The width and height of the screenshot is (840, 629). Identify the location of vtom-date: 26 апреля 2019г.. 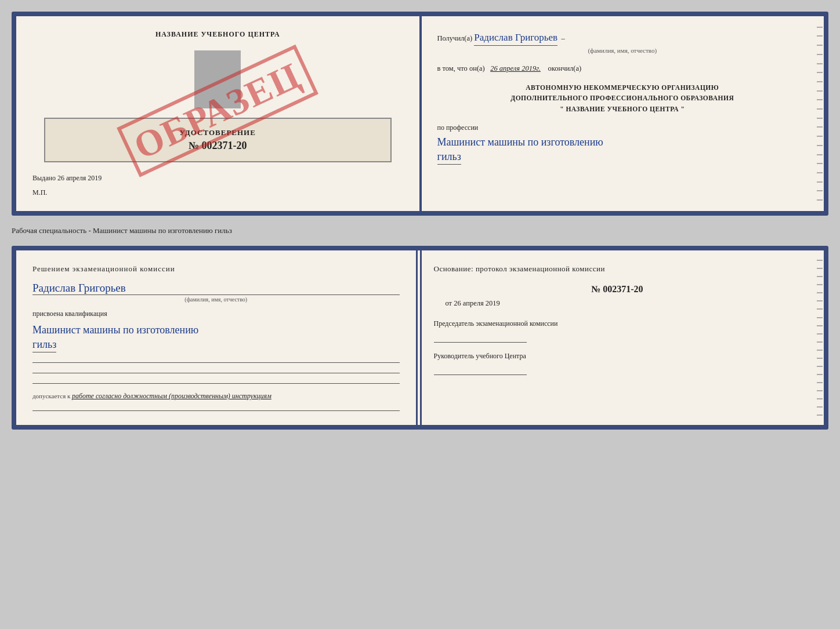
(515, 68).